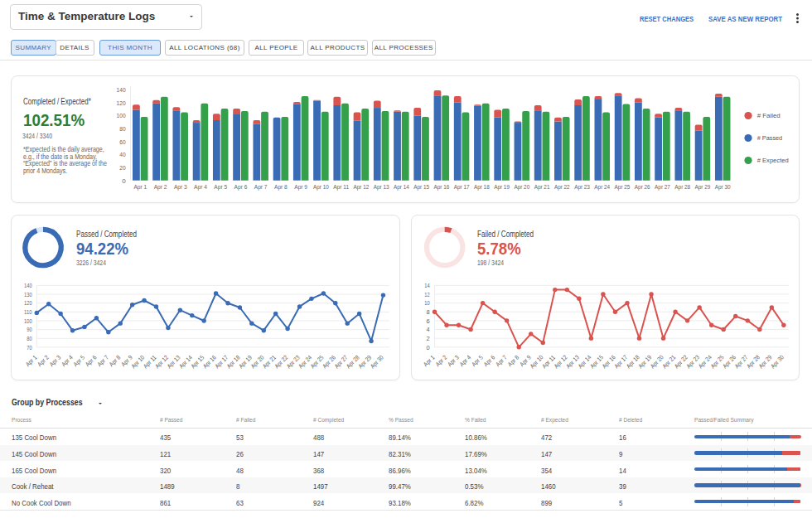 Image resolution: width=812 pixels, height=523 pixels. Describe the element at coordinates (428, 322) in the screenshot. I see `svg-text: 6` at that location.